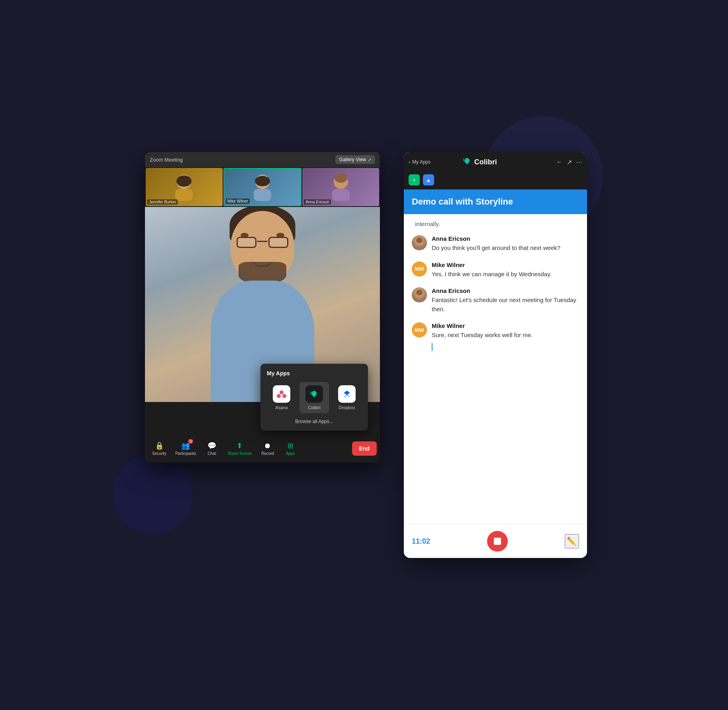 This screenshot has width=728, height=710. What do you see at coordinates (268, 449) in the screenshot?
I see `record-button: ⏺ Record` at bounding box center [268, 449].